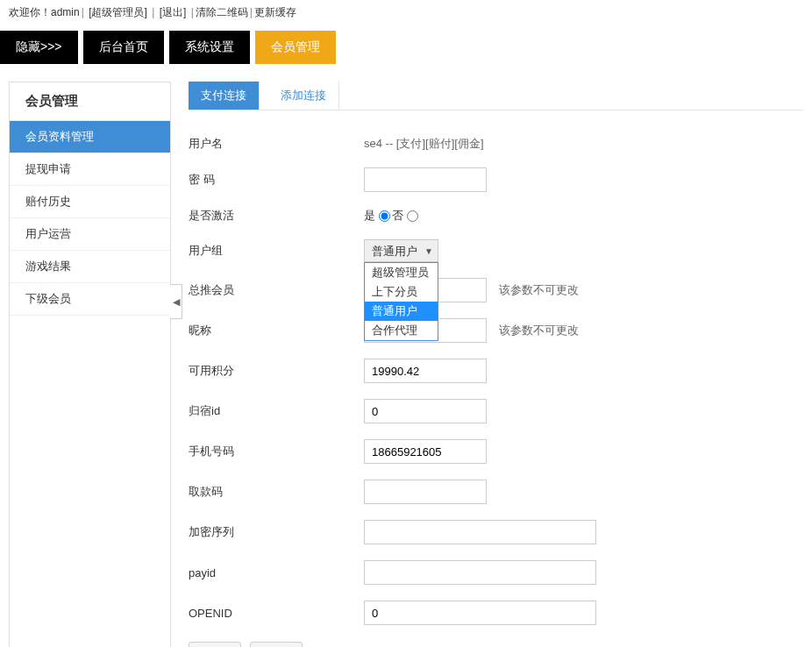 This screenshot has width=812, height=647. I want to click on nav-hide-button: 隐藏>>>, so click(39, 47).